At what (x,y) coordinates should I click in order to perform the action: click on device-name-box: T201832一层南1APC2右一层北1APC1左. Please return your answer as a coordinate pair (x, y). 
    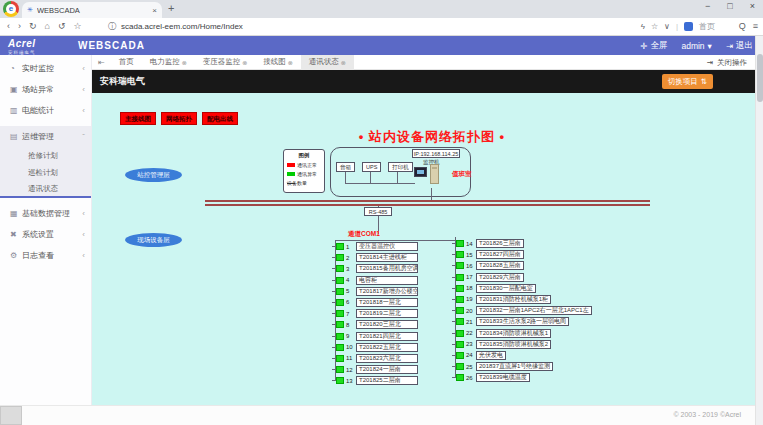
    Looking at the image, I should click on (534, 310).